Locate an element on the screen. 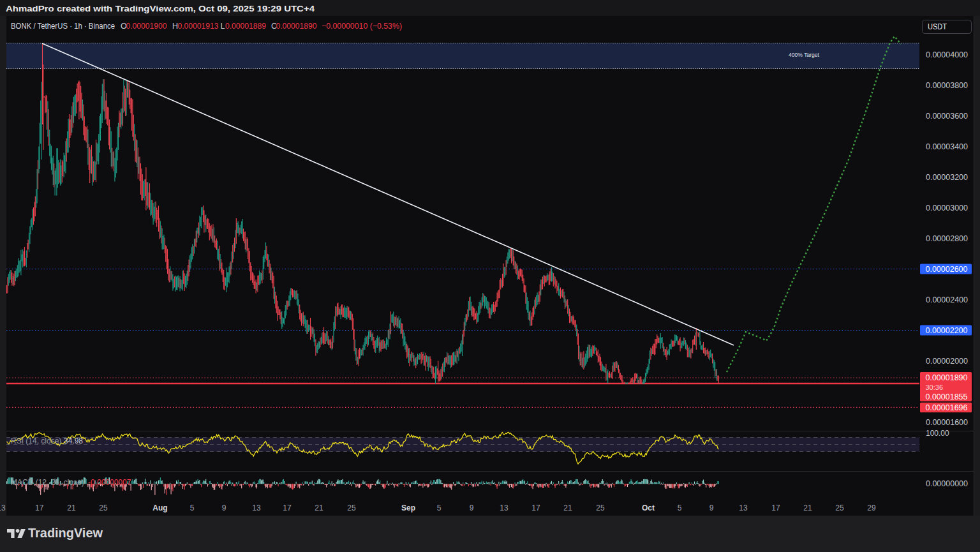  svg-text: 0.00001889 is located at coordinates (246, 26).